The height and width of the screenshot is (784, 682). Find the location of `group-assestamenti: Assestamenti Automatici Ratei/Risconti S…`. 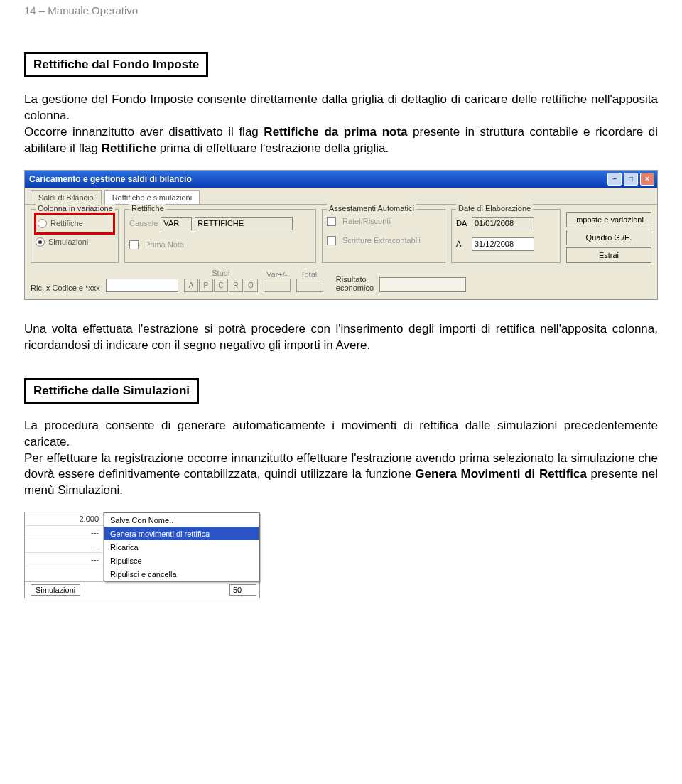

group-assestamenti: Assestamenti Automatici Ratei/Risconti S… is located at coordinates (384, 236).